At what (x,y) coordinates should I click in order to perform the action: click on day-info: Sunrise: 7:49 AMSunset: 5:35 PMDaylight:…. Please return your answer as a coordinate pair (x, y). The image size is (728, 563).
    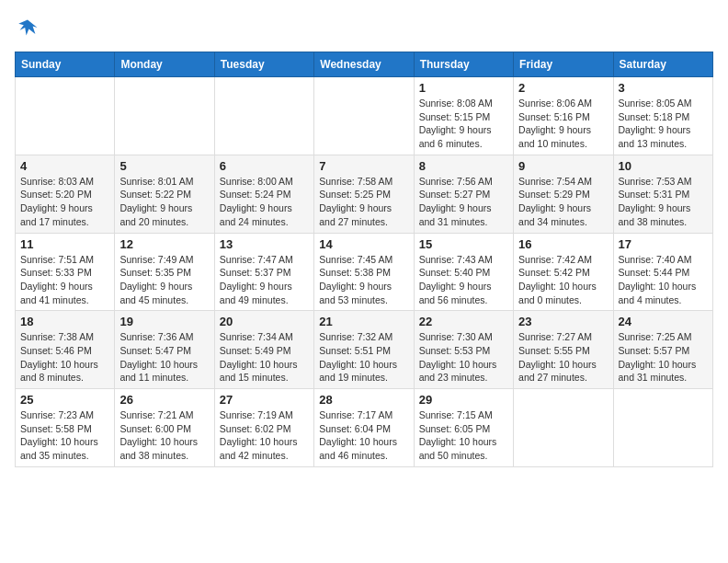
    Looking at the image, I should click on (164, 280).